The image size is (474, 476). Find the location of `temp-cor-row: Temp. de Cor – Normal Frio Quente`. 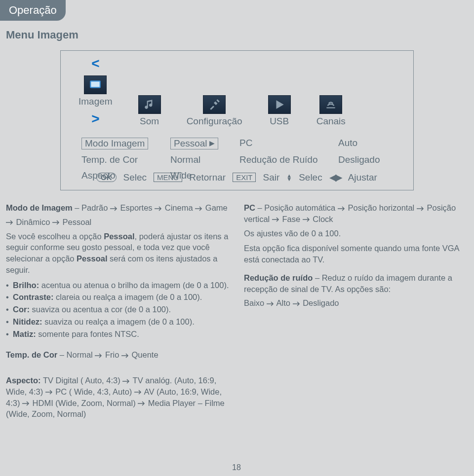

temp-cor-row: Temp. de Cor – Normal Frio Quente is located at coordinates (82, 355).